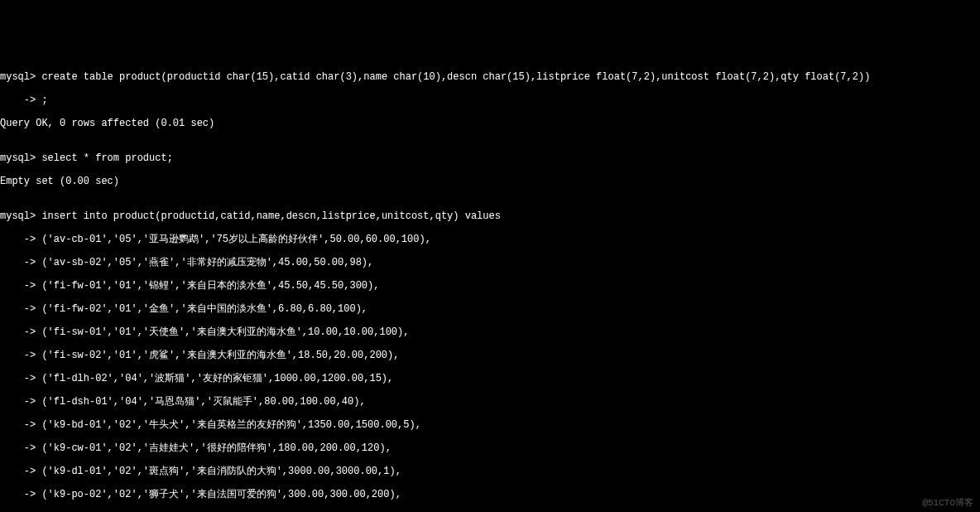 The height and width of the screenshot is (512, 980). I want to click on sql-line: -> ('k9-dl-01','02','斑点狗','来自消防队的大狗',300…, so click(490, 471).